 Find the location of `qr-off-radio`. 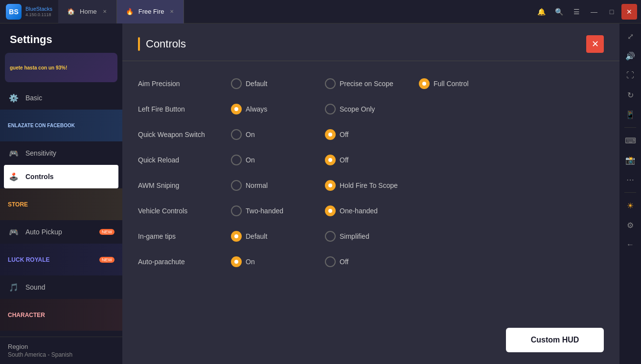

qr-off-radio is located at coordinates (330, 160).